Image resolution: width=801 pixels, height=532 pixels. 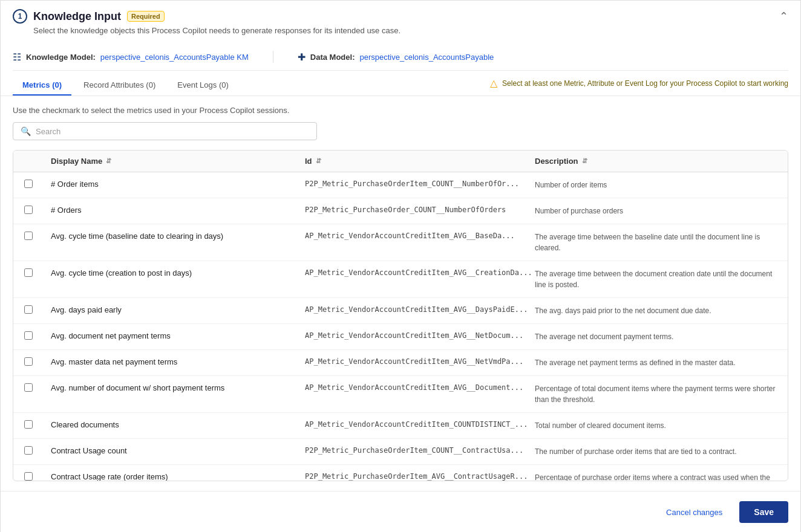 What do you see at coordinates (60, 57) in the screenshot?
I see `knowledge-model-label: Knowledge Model:` at bounding box center [60, 57].